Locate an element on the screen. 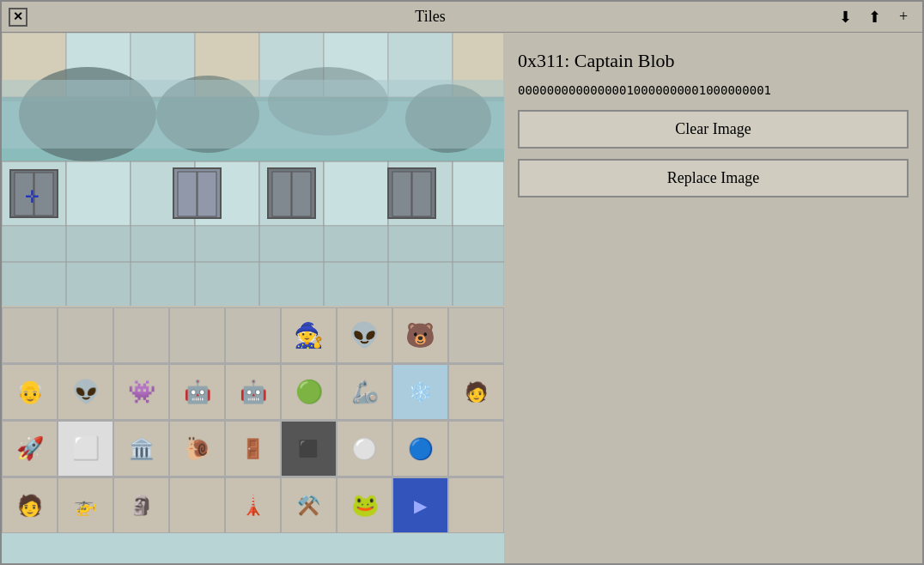  add-button: + is located at coordinates (903, 17).